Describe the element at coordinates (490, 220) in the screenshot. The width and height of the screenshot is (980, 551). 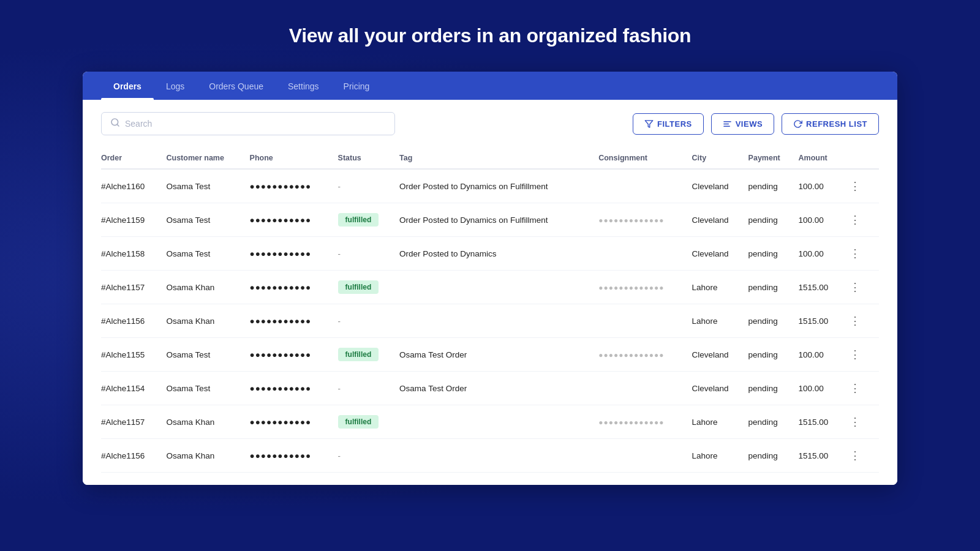
I see `table-row: #Alche1159 Osama Test ●●●●●●●●●●● fulfil…` at that location.